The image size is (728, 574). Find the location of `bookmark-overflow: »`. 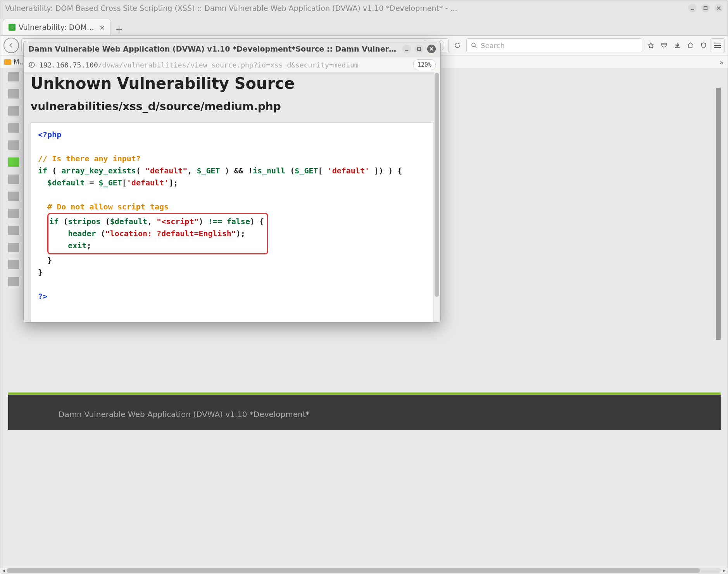

bookmark-overflow: » is located at coordinates (722, 62).